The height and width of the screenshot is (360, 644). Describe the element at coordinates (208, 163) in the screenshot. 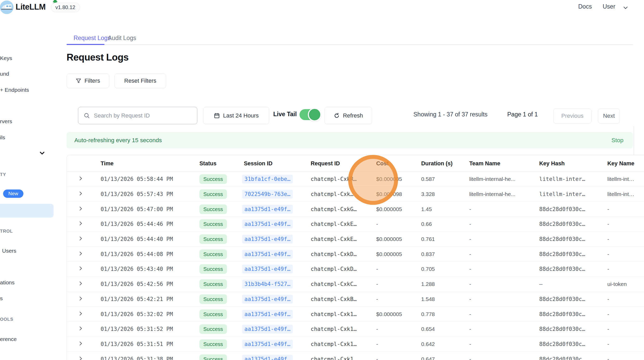

I see `col-header-status: Status` at that location.